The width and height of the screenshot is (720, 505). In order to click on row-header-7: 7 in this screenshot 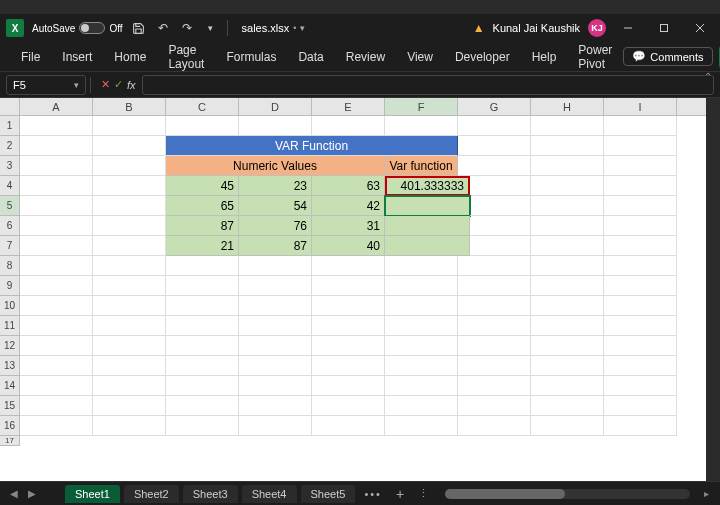, I will do `click(10, 246)`.